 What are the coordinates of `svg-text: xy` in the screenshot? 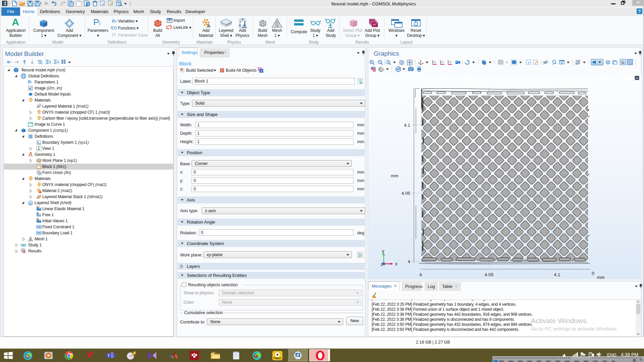 It's located at (435, 62).